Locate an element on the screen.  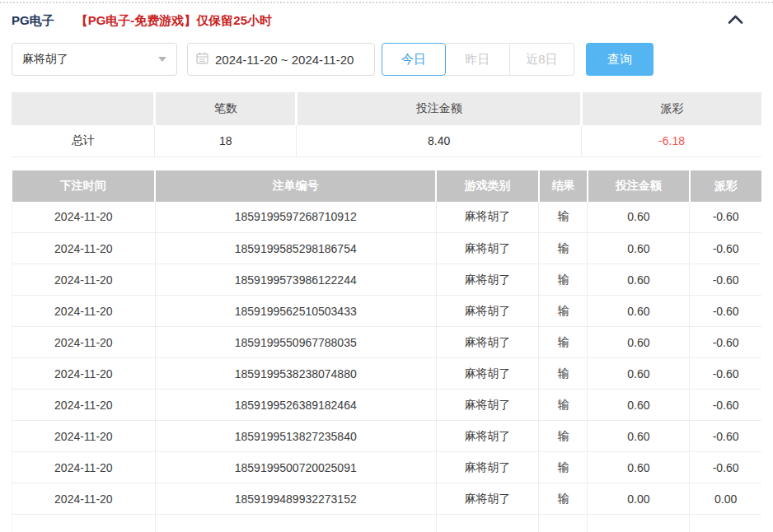
quick-range-button: 昨日 is located at coordinates (478, 59).